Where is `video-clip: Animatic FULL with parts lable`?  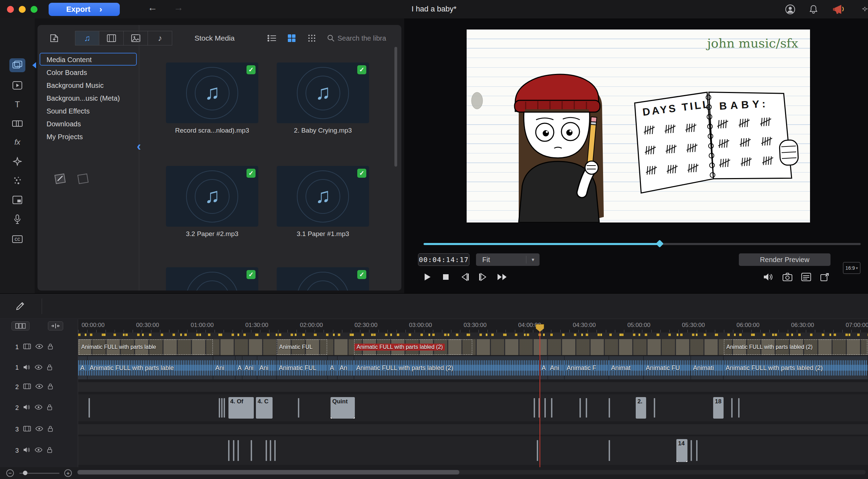 video-clip: Animatic FULL with parts lable is located at coordinates (146, 347).